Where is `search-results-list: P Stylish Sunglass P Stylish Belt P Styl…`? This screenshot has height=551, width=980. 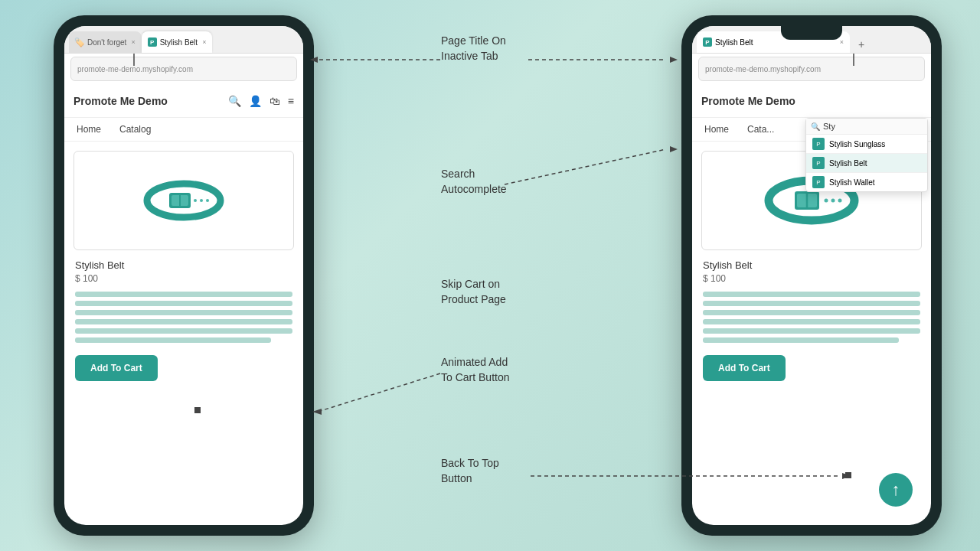 search-results-list: P Stylish Sunglass P Stylish Belt P Styl… is located at coordinates (867, 163).